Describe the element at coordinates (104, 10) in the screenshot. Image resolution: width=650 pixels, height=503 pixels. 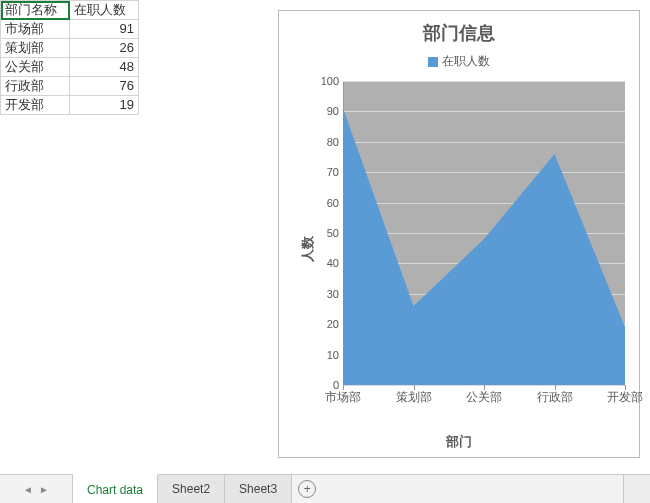
I see `header-count: 在职人数` at that location.